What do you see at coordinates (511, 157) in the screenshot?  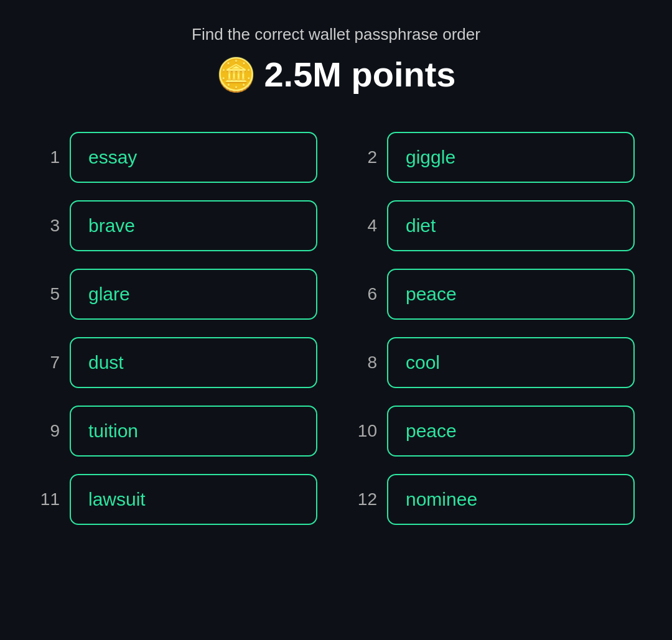 I see `word-box-2: giggle` at bounding box center [511, 157].